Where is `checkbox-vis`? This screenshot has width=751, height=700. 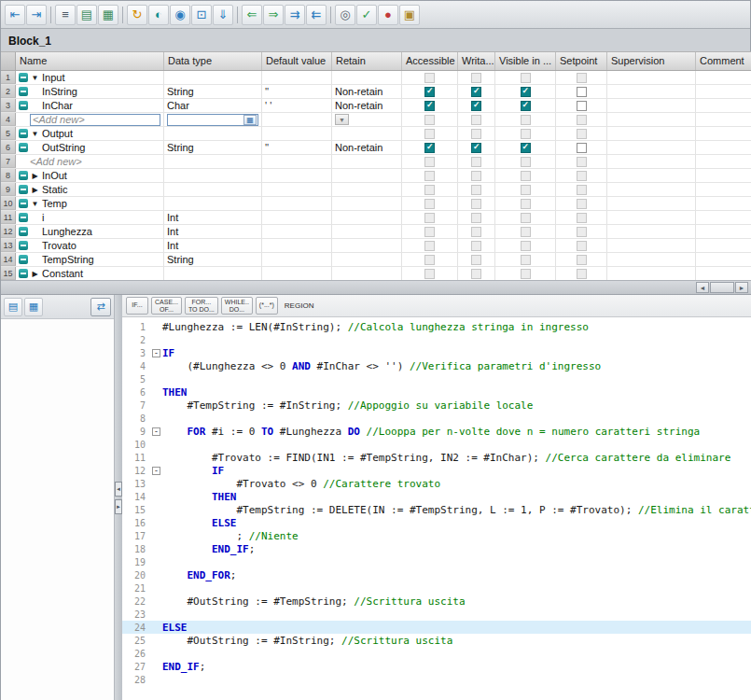
checkbox-vis is located at coordinates (526, 147).